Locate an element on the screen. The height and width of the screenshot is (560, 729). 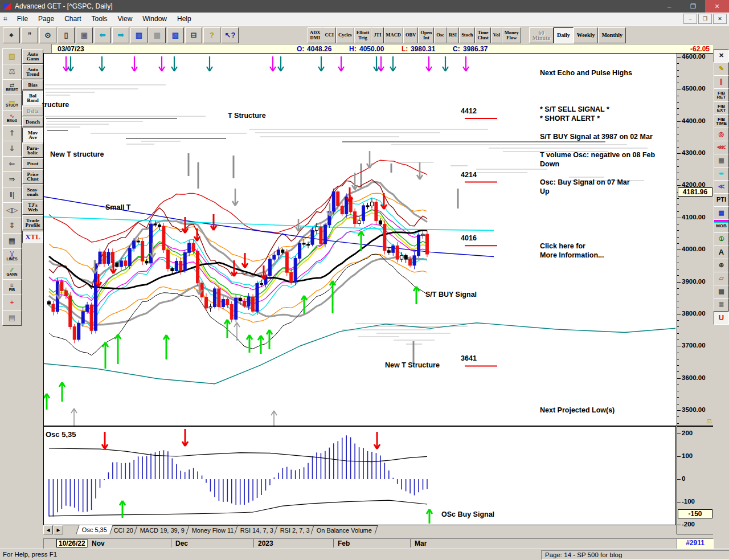
elliott-icon: ∿Elliott is located at coordinates (12, 118).